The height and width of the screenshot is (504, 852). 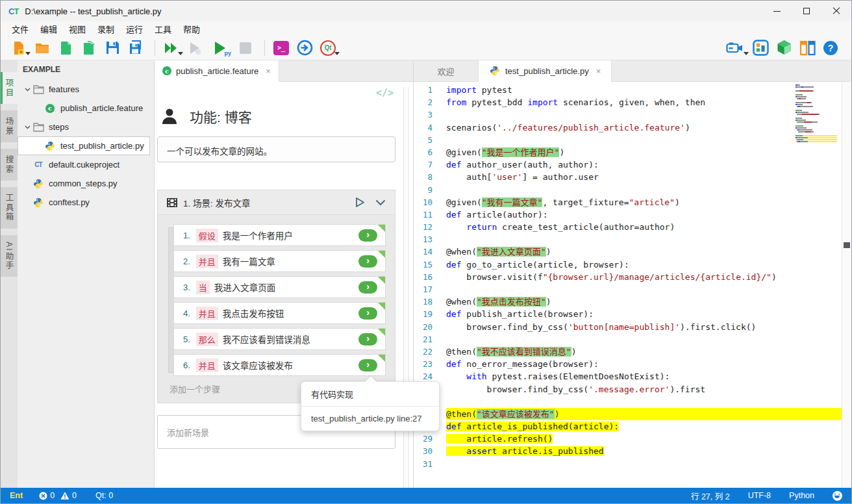 I want to click on run-all-icon, so click(x=171, y=48).